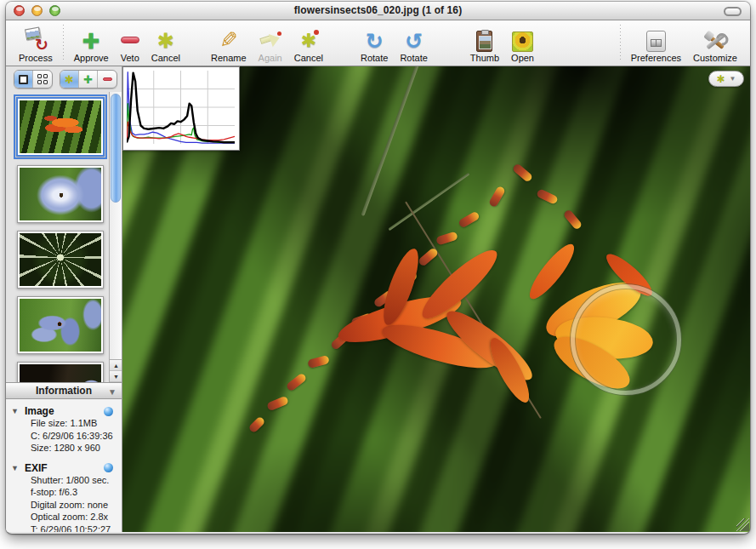 Image resolution: width=756 pixels, height=549 pixels. I want to click on single-square-icon, so click(24, 80).